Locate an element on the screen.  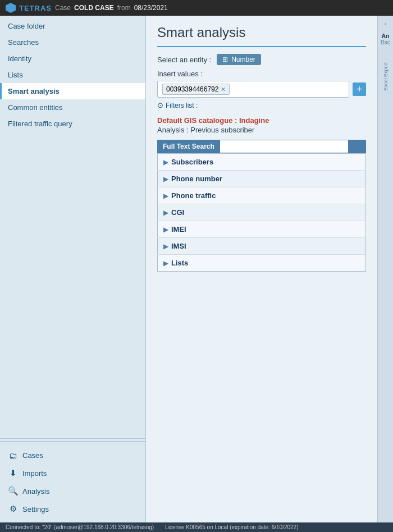
entity-selector: ⊞ Number is located at coordinates (239, 59).